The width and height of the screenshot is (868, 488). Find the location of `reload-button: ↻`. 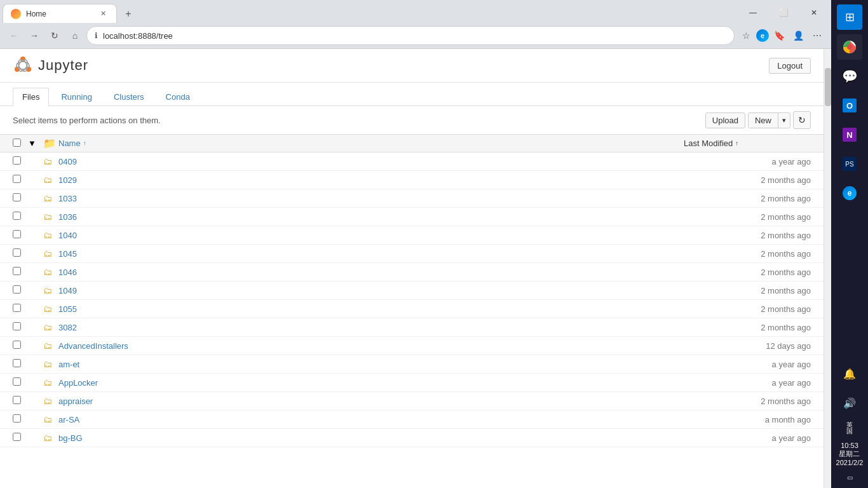

reload-button: ↻ is located at coordinates (55, 36).